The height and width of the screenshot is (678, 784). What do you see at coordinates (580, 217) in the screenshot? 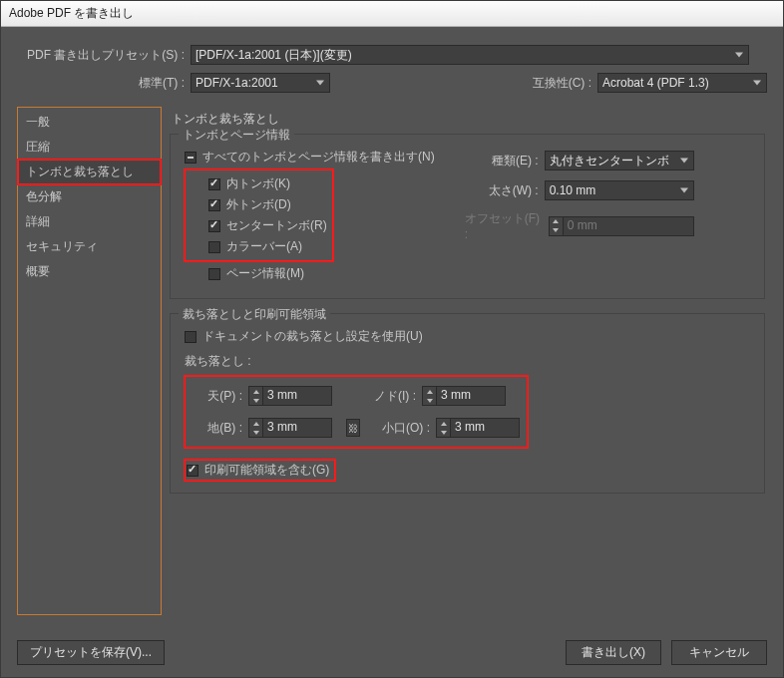
I see `marks-params: 種類(E) : 丸付きセンタートンボ 太さ(W) : 0.10 mm オフセット…` at bounding box center [580, 217].